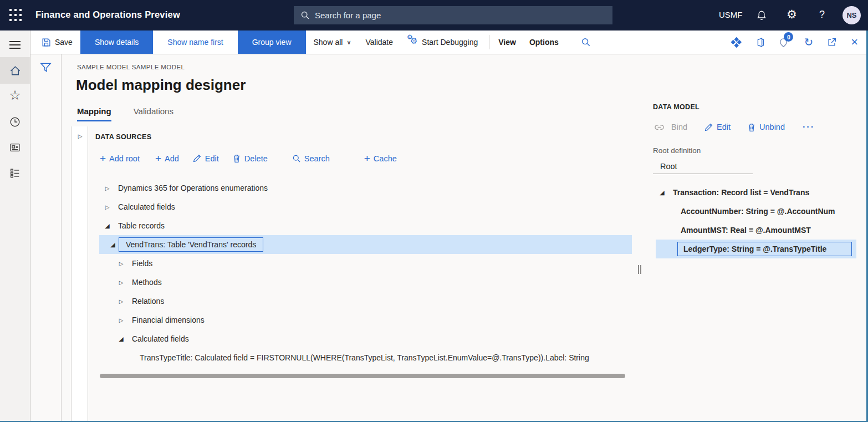  What do you see at coordinates (736, 42) in the screenshot?
I see `diamonds-icon` at bounding box center [736, 42].